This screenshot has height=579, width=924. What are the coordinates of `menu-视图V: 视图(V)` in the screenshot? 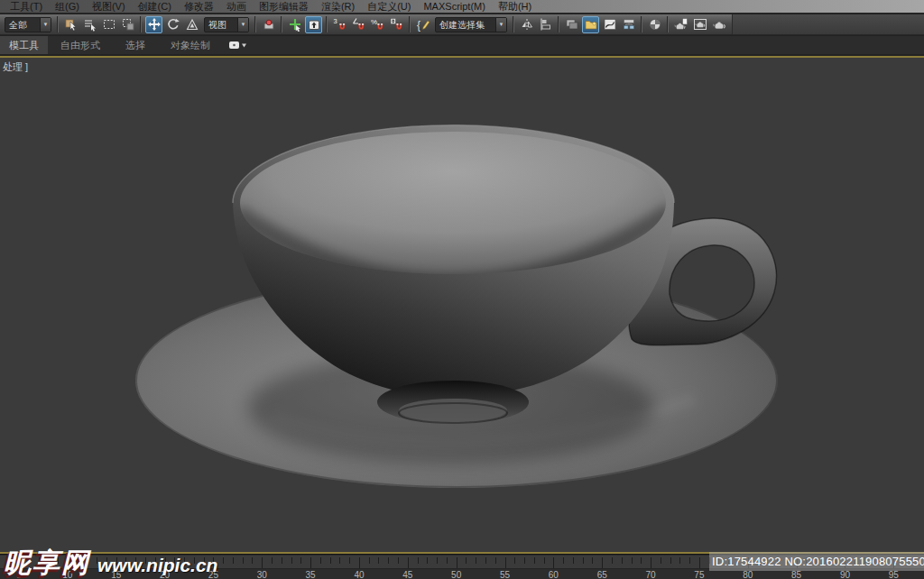 It's located at (108, 6).